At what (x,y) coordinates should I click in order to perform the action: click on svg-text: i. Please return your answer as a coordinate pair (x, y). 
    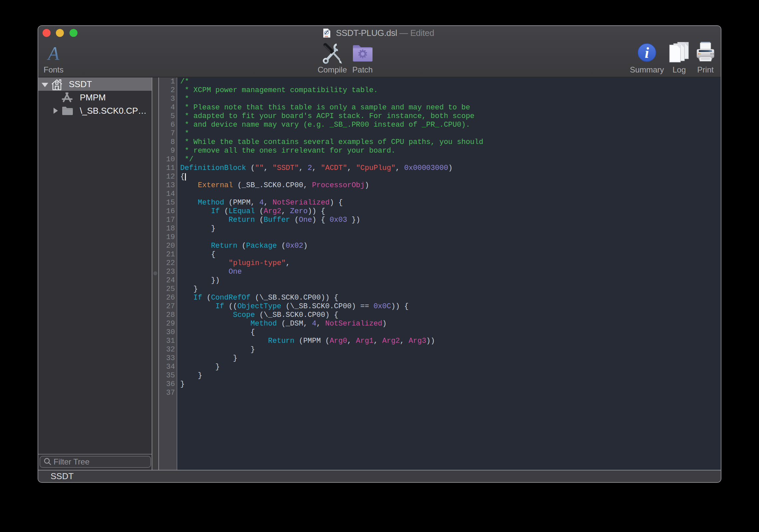
    Looking at the image, I should click on (647, 53).